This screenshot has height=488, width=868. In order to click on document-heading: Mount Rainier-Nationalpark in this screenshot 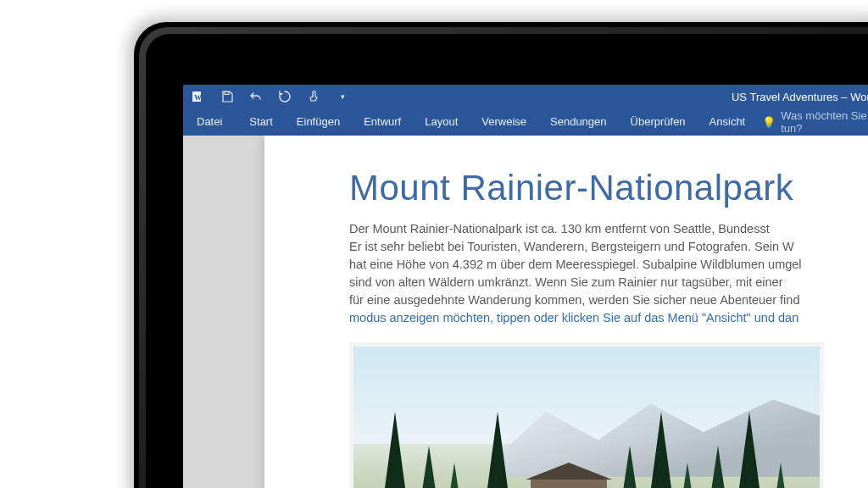, I will do `click(609, 188)`.